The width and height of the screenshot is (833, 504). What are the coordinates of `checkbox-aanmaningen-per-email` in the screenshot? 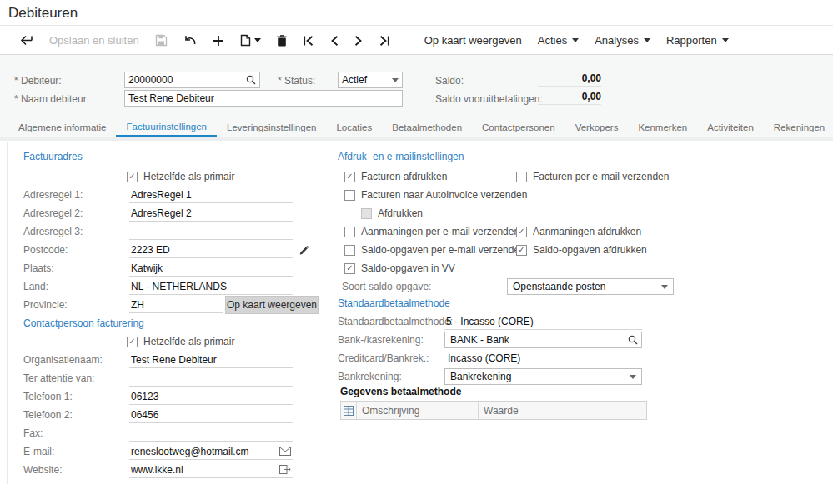 It's located at (350, 232).